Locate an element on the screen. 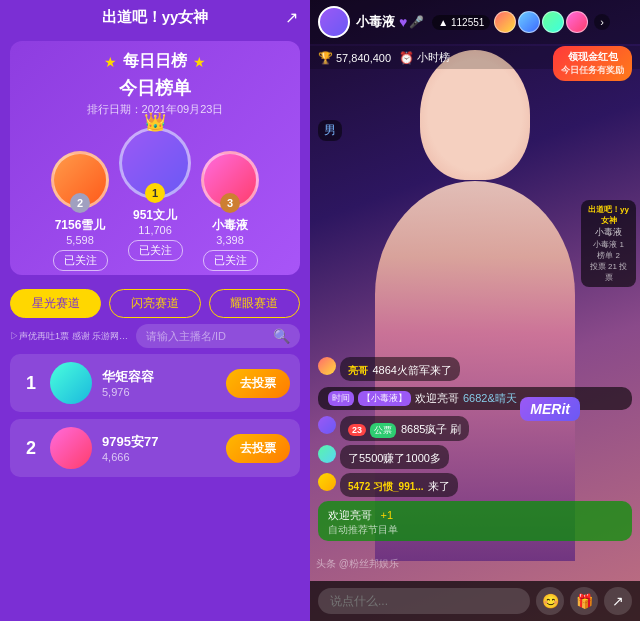  viewer-avatars is located at coordinates (542, 22).